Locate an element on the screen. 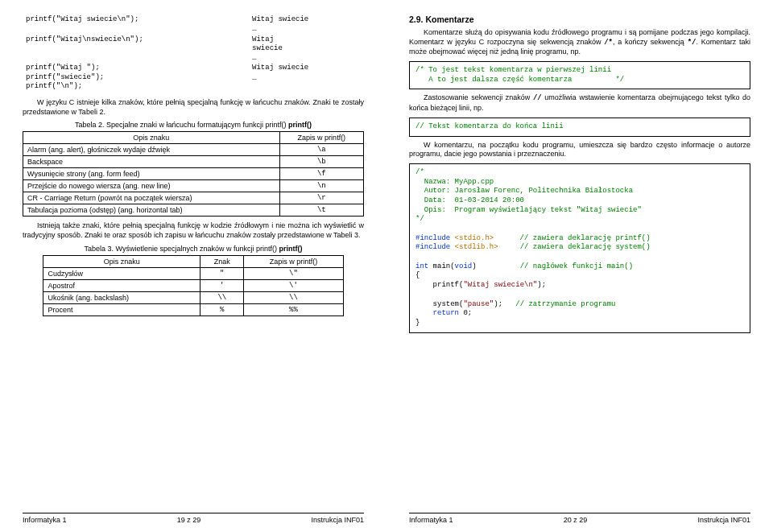  paragraph: W języku C istnieje kilka znaków, które … is located at coordinates (193, 108).